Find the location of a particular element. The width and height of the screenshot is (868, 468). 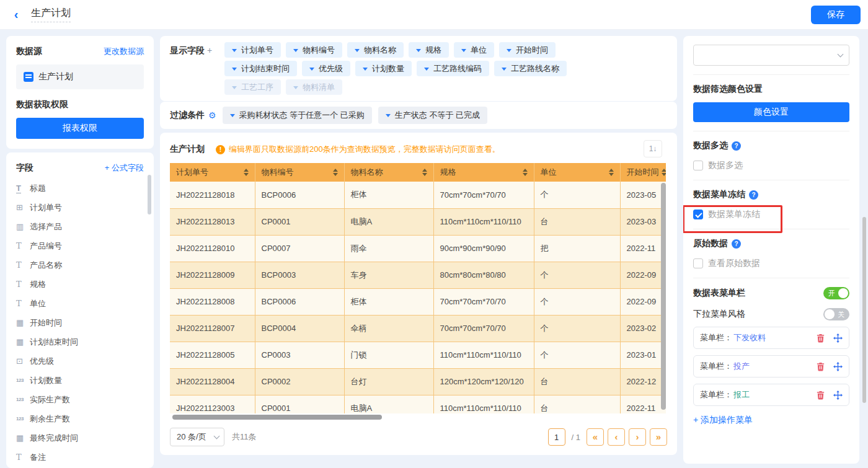

table-row: JH20221128013CP0001电脑A110cm*110cm*110/11… is located at coordinates (418, 222).